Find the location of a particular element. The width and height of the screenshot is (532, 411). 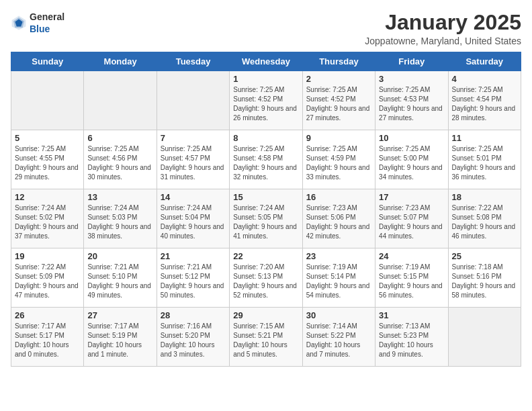

calendar-cell: 3Sunrise: 7:25 AMSunset: 4:53 PMDaylight… is located at coordinates (412, 101).